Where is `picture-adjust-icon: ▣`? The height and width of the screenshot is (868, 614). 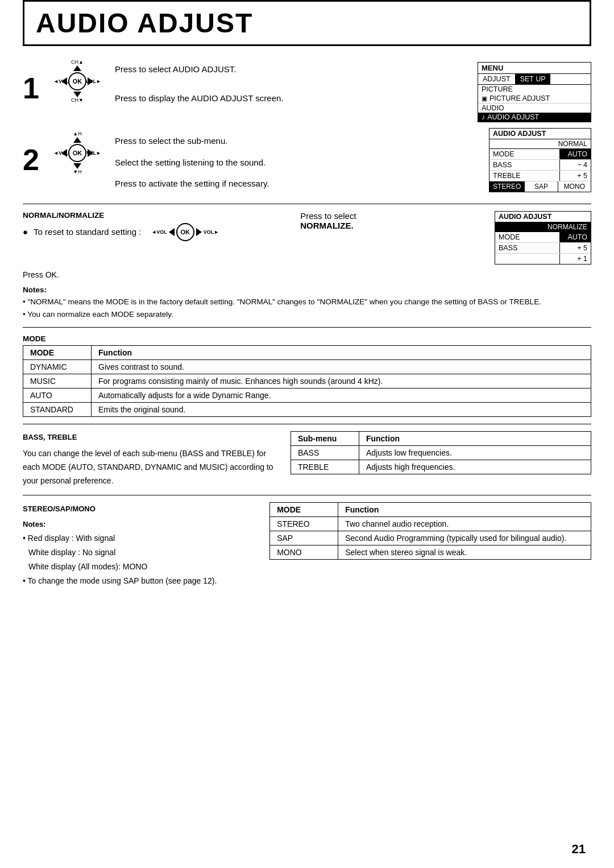 picture-adjust-icon: ▣ is located at coordinates (484, 99).